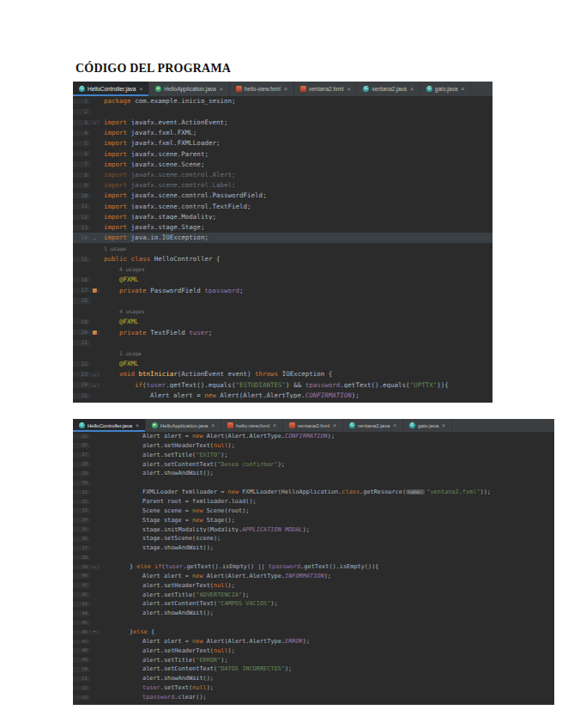  Describe the element at coordinates (82, 614) in the screenshot. I see `line-number: 44` at that location.